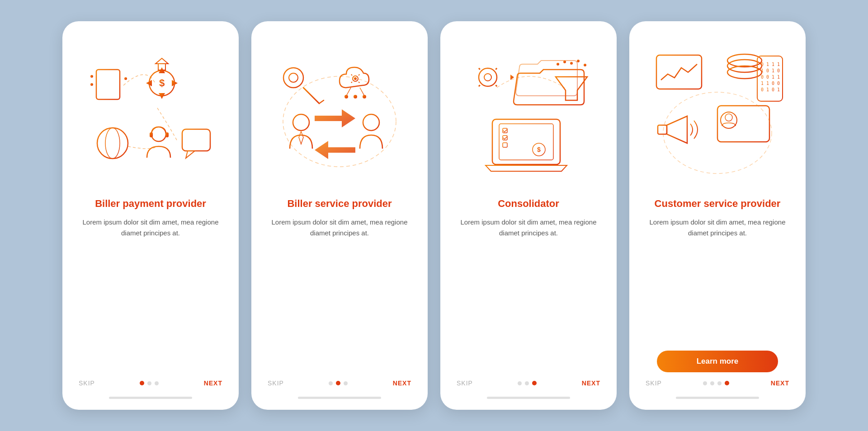 This screenshot has height=431, width=868. I want to click on skip-button-4: SKIP, so click(654, 383).